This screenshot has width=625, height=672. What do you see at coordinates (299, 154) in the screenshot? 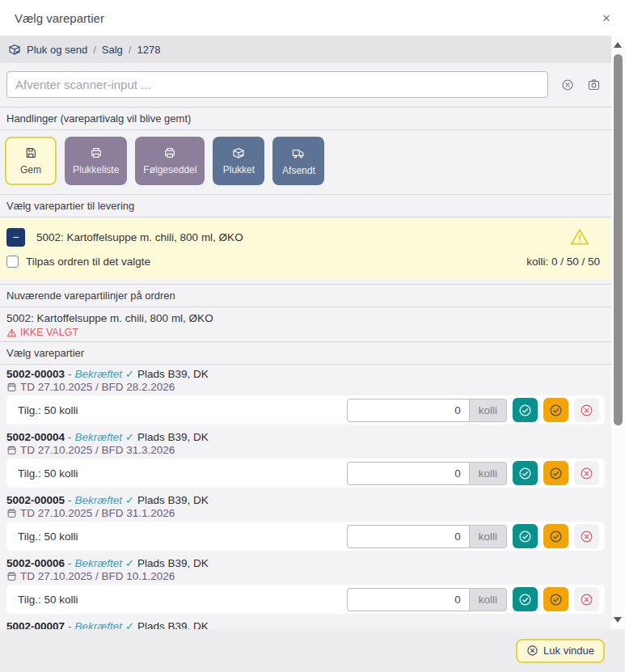
I see `truck-icon` at bounding box center [299, 154].